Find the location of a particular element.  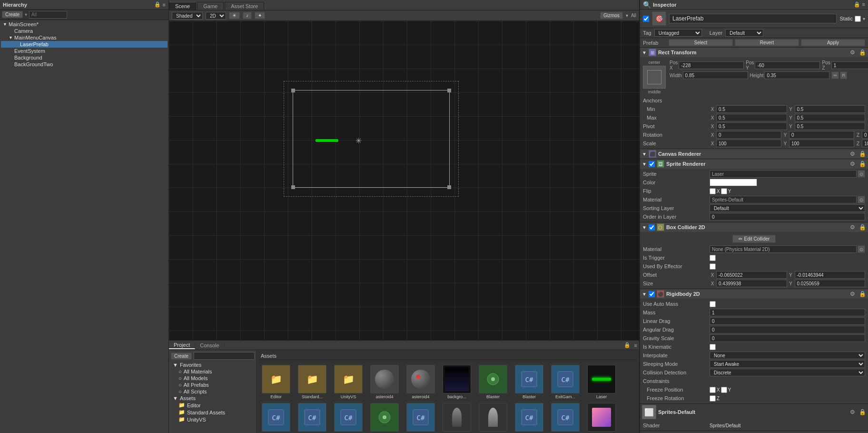

offset-x-input is located at coordinates (752, 275).